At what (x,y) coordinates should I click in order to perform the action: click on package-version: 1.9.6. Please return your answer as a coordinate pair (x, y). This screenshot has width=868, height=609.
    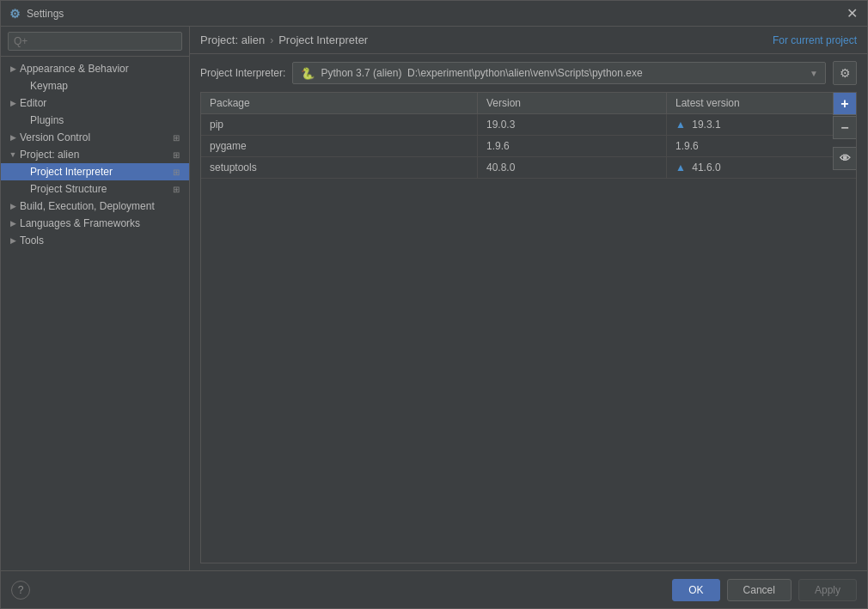
    Looking at the image, I should click on (572, 146).